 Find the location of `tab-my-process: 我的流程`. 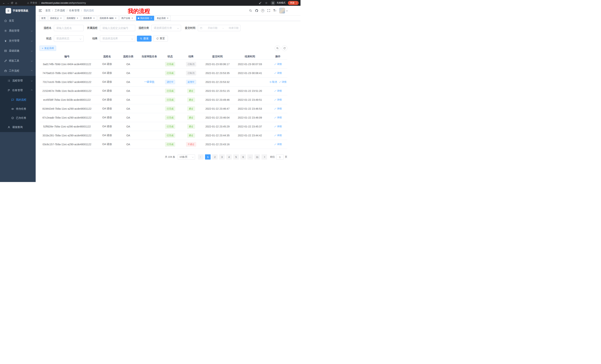

tab-my-process: 我的流程 is located at coordinates (145, 18).